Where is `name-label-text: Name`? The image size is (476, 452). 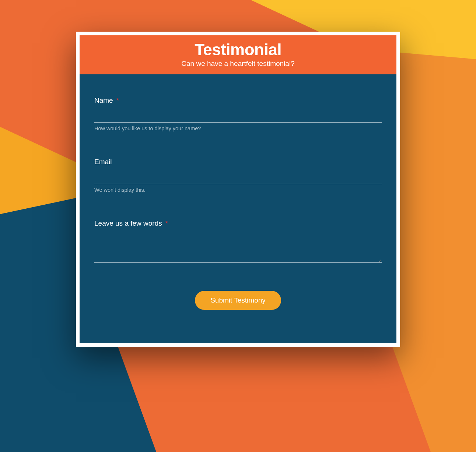 name-label-text: Name is located at coordinates (104, 100).